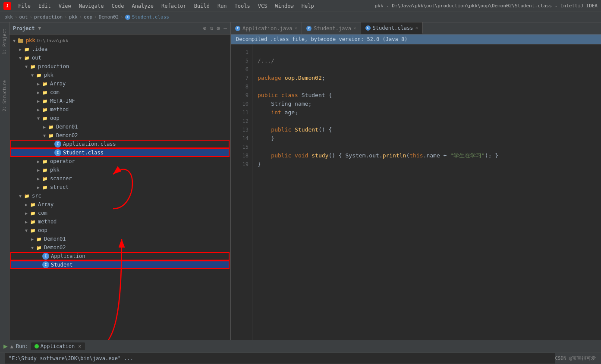 The width and height of the screenshot is (601, 364). I want to click on tree-item-method-prod: ▶ 📁 method, so click(120, 110).